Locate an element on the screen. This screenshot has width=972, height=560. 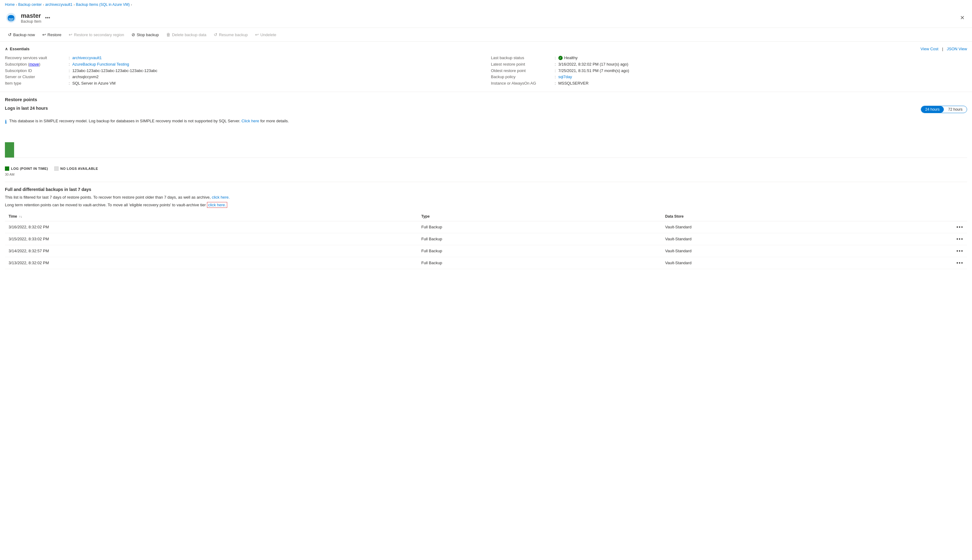
essentials-actions: View Cost | JSON View is located at coordinates (944, 49).